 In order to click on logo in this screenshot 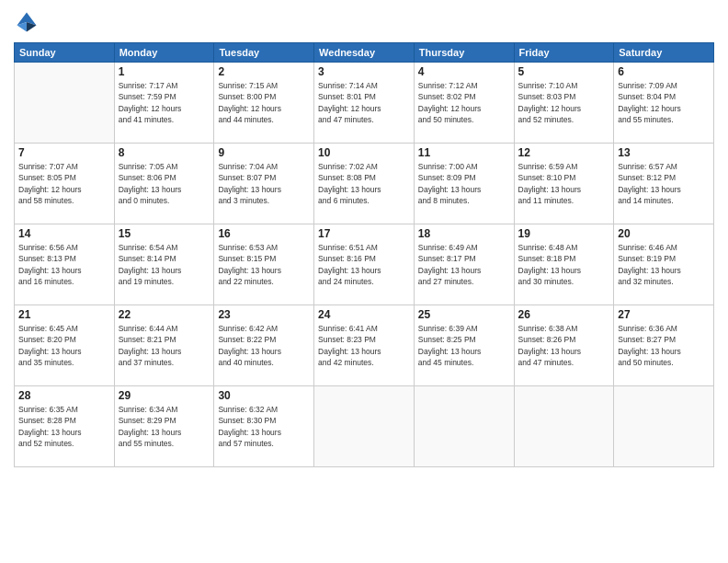, I will do `click(28, 22)`.